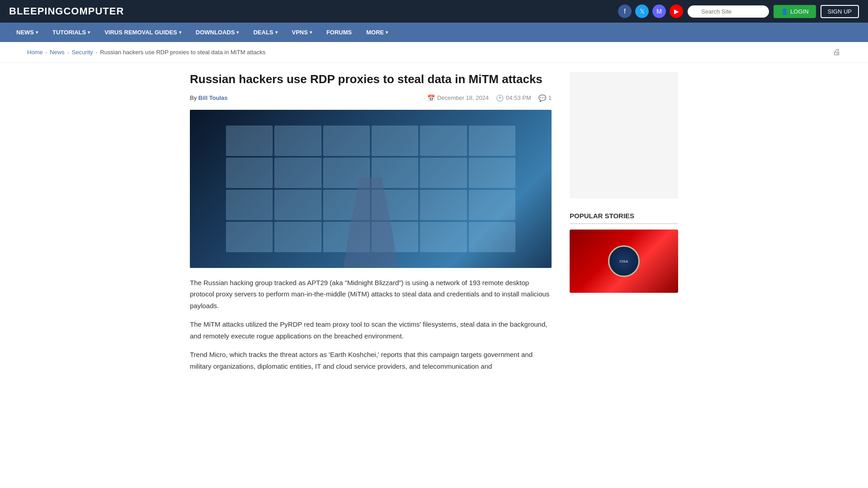 The height and width of the screenshot is (488, 868). I want to click on nav-tutorials: TUTORIALS ▾, so click(71, 33).